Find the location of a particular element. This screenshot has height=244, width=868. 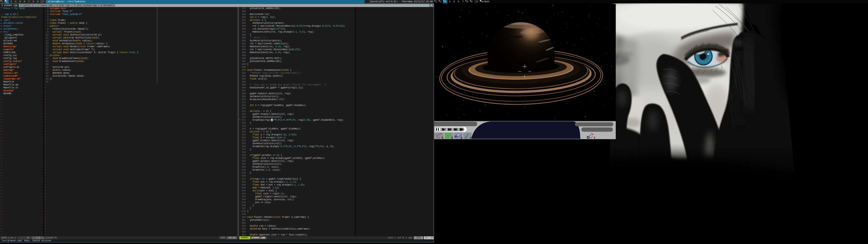

svg-text: 1 is located at coordinates (443, 138).